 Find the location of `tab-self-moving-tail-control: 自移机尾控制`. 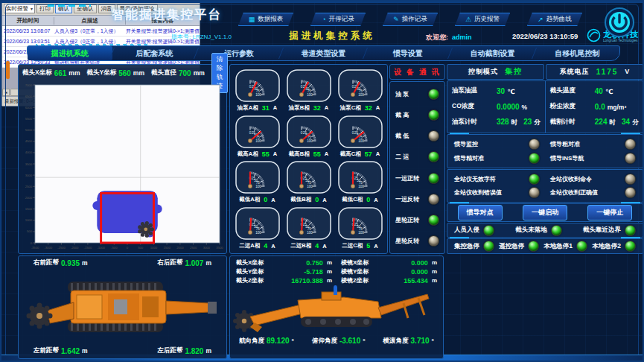

tab-self-moving-tail-control: 自移机尾控制 is located at coordinates (577, 54).